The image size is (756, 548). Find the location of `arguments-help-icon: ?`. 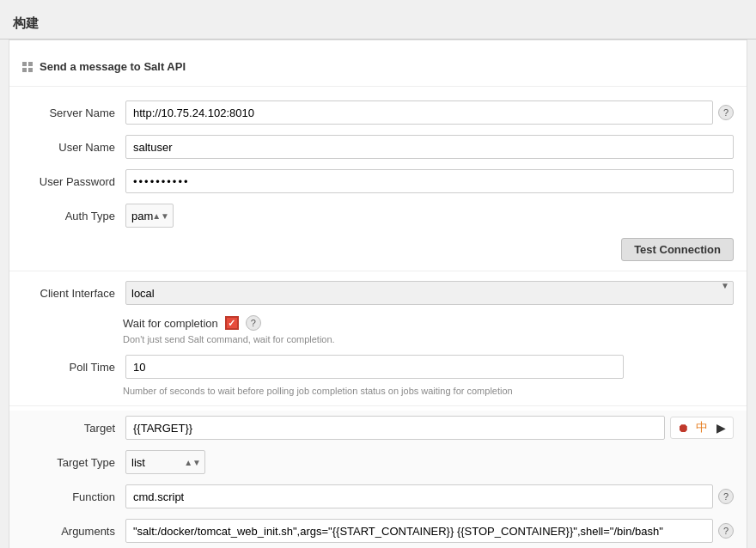

arguments-help-icon: ? is located at coordinates (726, 531).